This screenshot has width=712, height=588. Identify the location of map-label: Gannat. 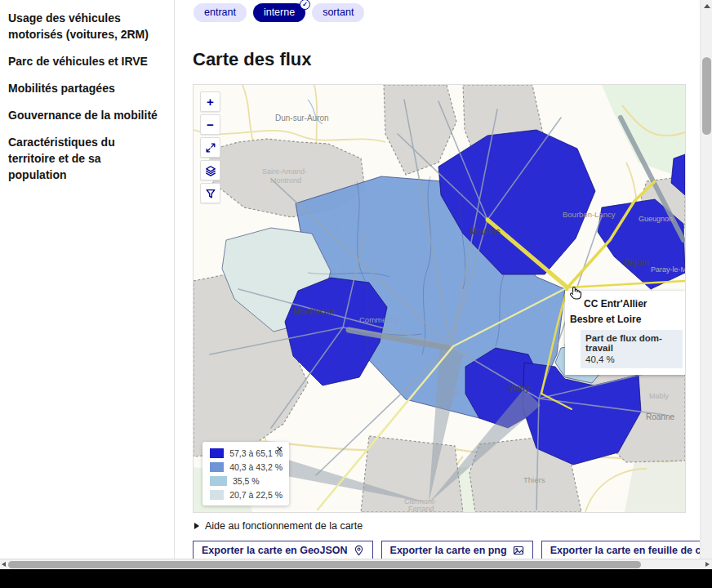
(447, 394).